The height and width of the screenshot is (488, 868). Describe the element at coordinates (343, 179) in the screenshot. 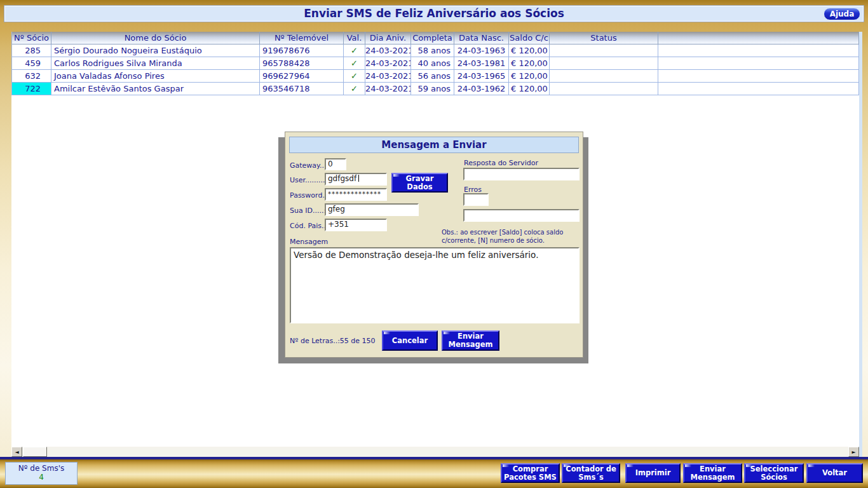

I see `user-value: gdfgsdf` at that location.